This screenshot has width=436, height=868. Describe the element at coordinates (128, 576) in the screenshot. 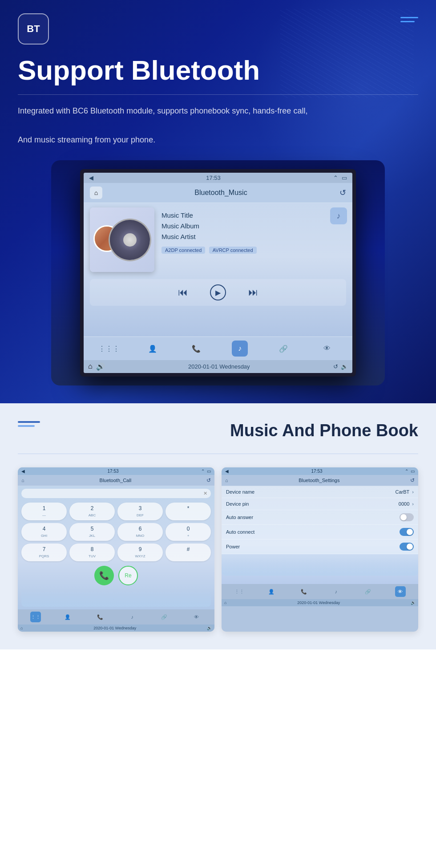

I see `redial-button: Re` at that location.